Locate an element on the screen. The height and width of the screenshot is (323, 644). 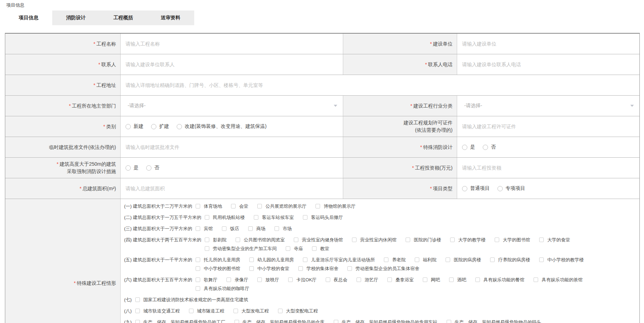
situation-checkbox-item: 医院的病房楼 is located at coordinates (463, 260).